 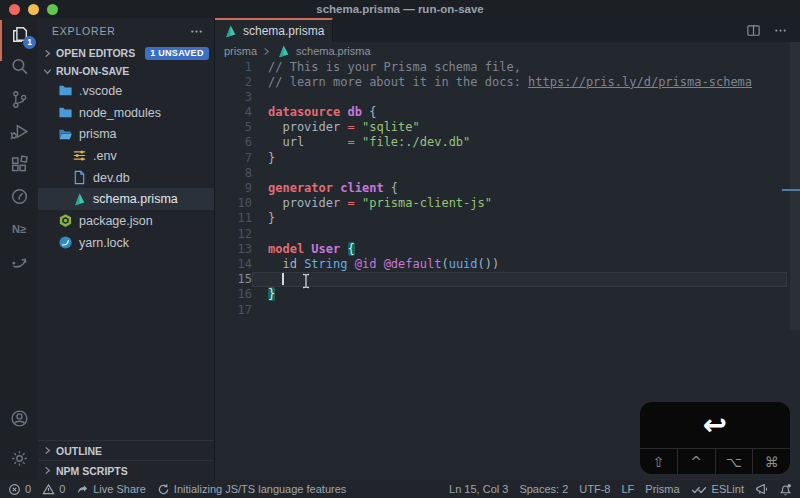 I want to click on gear-icon, so click(x=20, y=458).